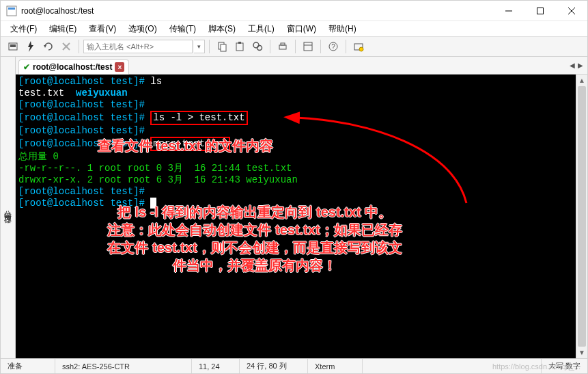  What do you see at coordinates (294, 29) in the screenshot?
I see `menubar: 文件(F) 编辑(E) 查看(V) 选项(O) 传输(T) 脚本(S) 工具(L…` at bounding box center [294, 29].